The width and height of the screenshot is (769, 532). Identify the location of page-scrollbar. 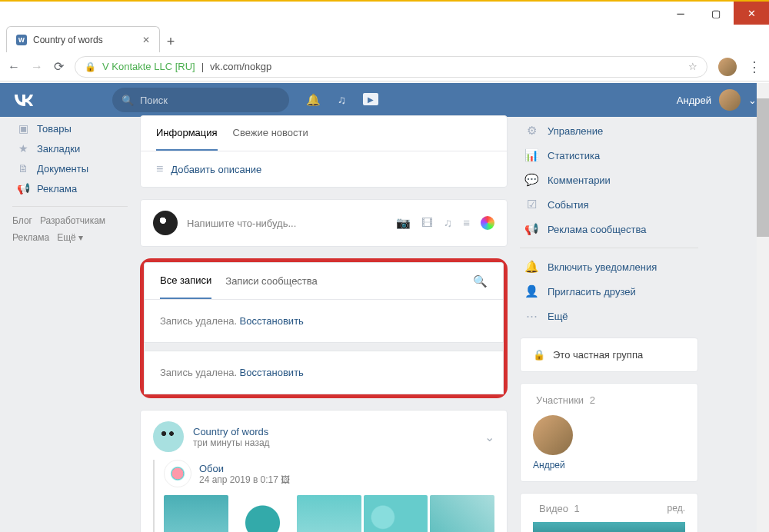
(763, 308).